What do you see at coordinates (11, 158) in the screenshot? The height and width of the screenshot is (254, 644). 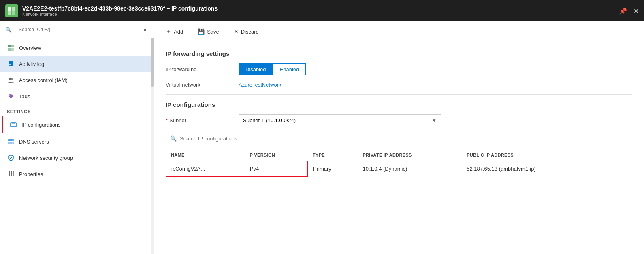 I see `nsg-icon` at bounding box center [11, 158].